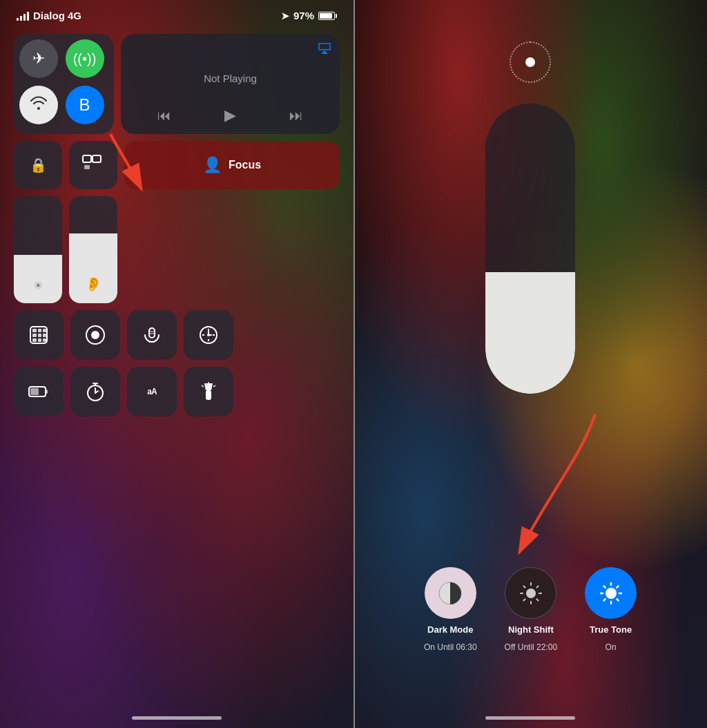  Describe the element at coordinates (177, 718) in the screenshot. I see `home-indicator` at that location.